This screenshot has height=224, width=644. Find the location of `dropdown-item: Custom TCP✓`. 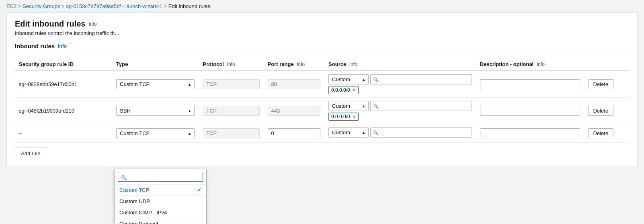

dropdown-item: Custom TCP✓ is located at coordinates (160, 190).